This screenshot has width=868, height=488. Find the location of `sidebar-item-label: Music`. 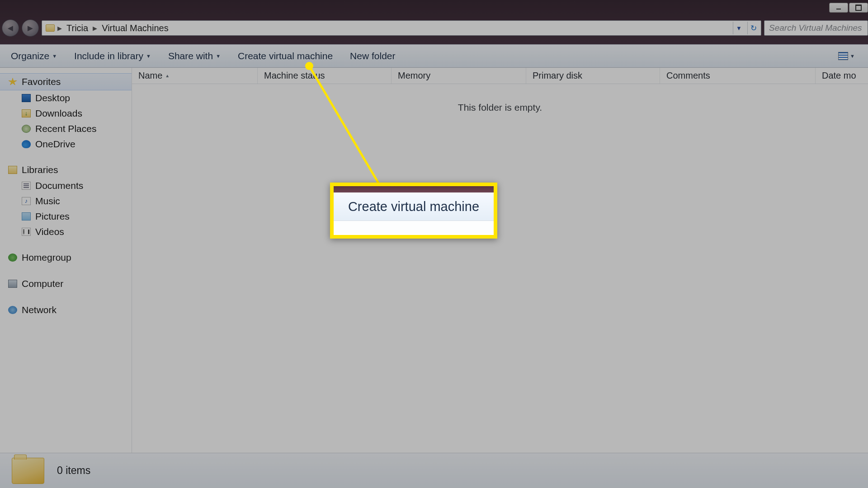

sidebar-item-label: Music is located at coordinates (48, 201).